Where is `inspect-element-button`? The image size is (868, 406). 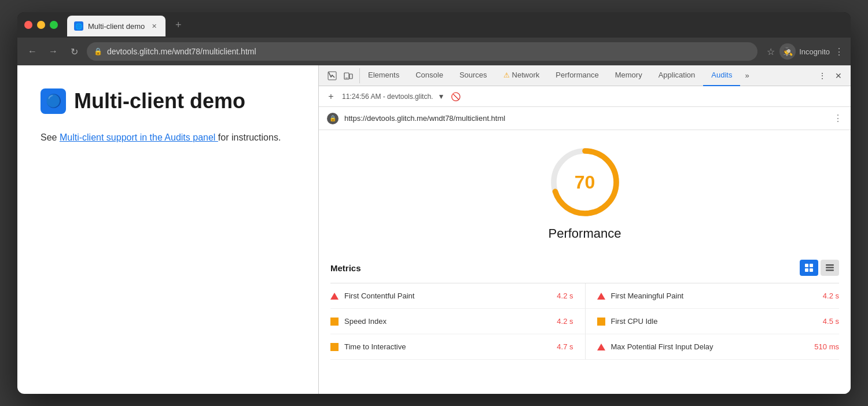 inspect-element-button is located at coordinates (332, 76).